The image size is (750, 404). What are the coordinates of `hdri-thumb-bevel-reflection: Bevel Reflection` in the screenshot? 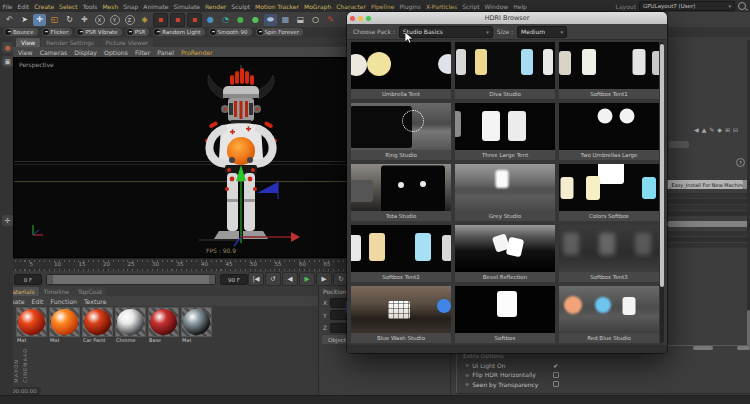 It's located at (505, 254).